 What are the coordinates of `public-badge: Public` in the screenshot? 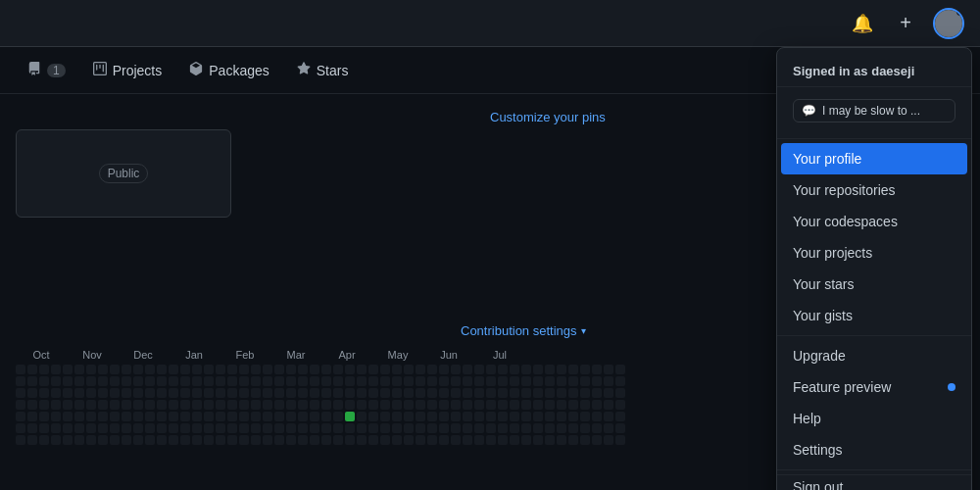 It's located at (123, 173).